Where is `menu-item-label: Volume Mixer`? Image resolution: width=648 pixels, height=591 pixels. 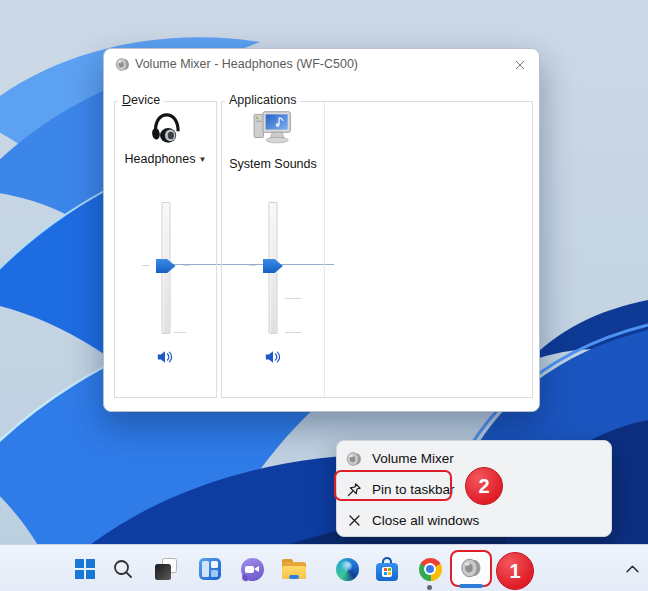 menu-item-label: Volume Mixer is located at coordinates (413, 458).